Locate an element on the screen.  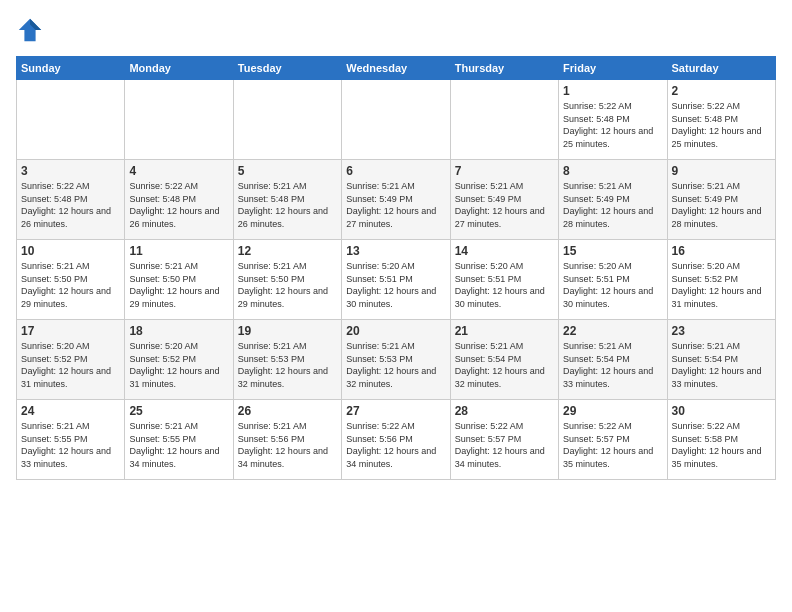
day-number: 18 is located at coordinates (178, 331).